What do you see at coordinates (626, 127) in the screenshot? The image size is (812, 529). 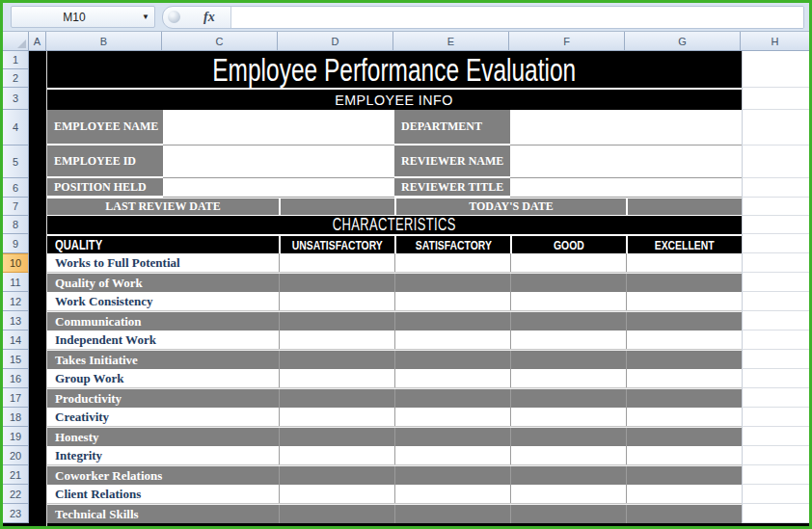 I see `department-input-cell` at bounding box center [626, 127].